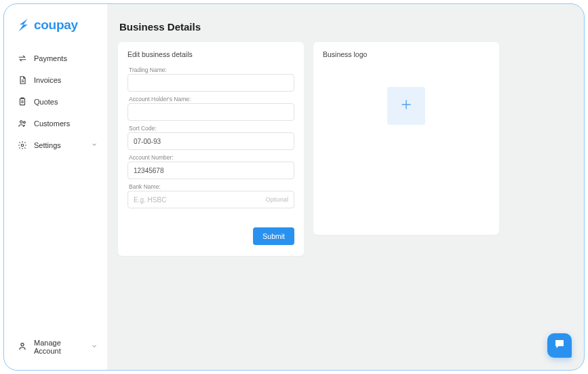 The image size is (588, 374). What do you see at coordinates (56, 33) in the screenshot?
I see `brand-logo: coupay` at bounding box center [56, 33].